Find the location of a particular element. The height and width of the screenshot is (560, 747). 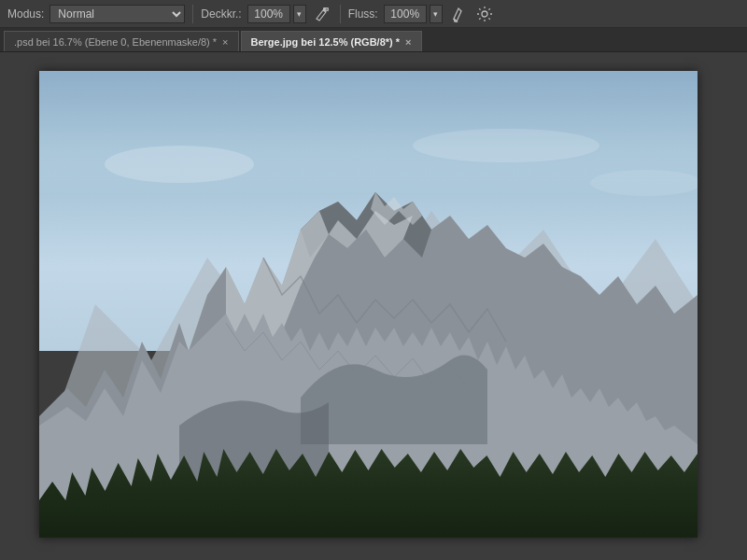

stylus-icon is located at coordinates (458, 14).